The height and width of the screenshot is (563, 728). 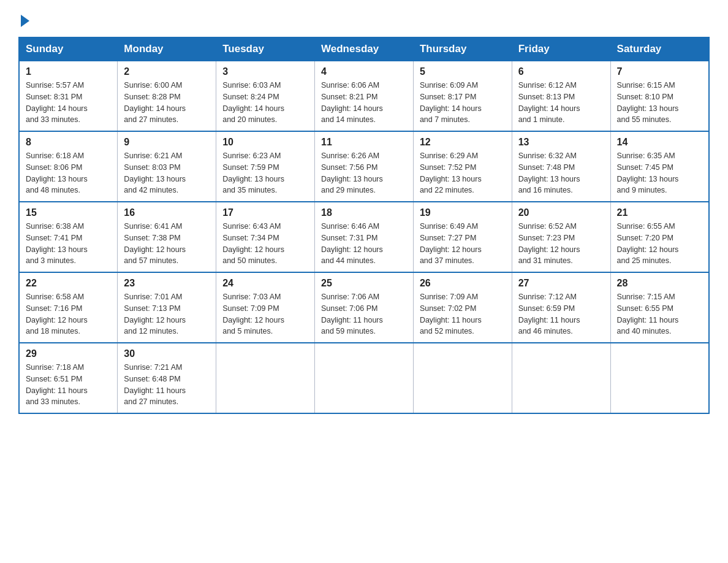 I want to click on calendar-week-1: 1Sunrise: 5:57 AMSunset: 8:31 PMDaylight…, so click(x=364, y=96).